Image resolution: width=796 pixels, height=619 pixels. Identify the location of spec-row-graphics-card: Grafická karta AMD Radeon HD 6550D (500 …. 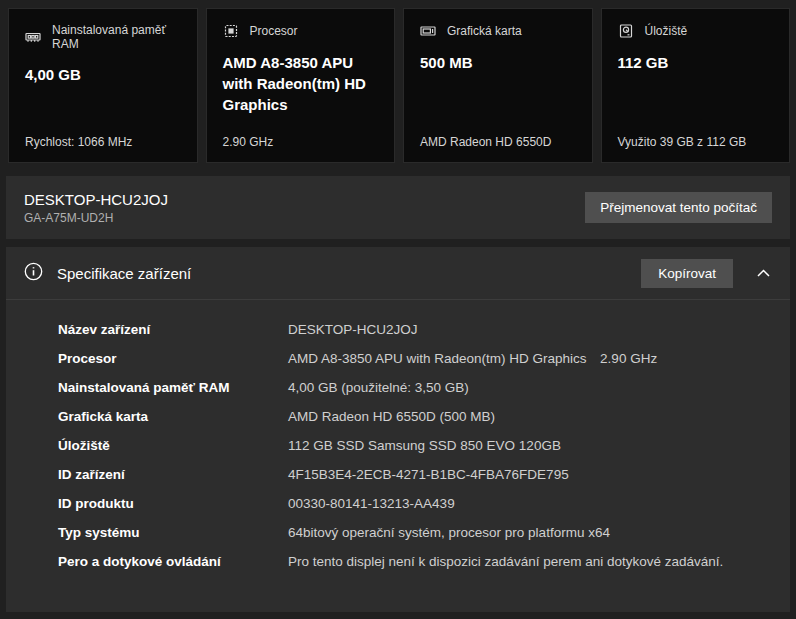
(424, 417).